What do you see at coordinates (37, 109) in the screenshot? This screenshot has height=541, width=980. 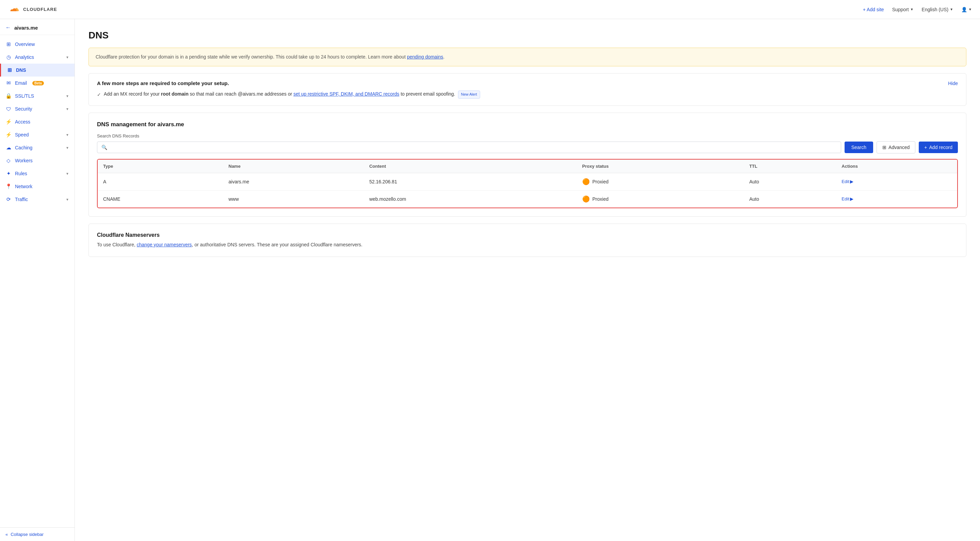 I see `sidebar-item-security: 🛡 Security ▼` at bounding box center [37, 109].